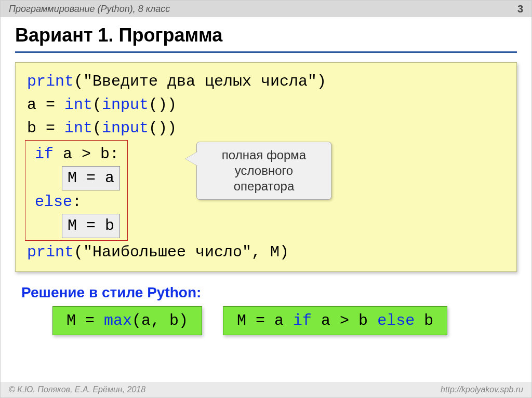 Image resolution: width=532 pixels, height=398 pixels. What do you see at coordinates (482, 390) in the screenshot?
I see `footer-url: http://kpolyakov.spb.ru` at bounding box center [482, 390].